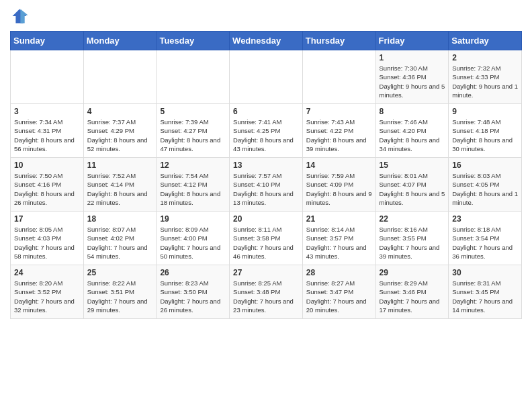 Image resolution: width=532 pixels, height=411 pixels. I want to click on calendar-cell: 5Sunrise: 7:39 AM Sunset: 4:27 PM Daylig…, so click(193, 131).